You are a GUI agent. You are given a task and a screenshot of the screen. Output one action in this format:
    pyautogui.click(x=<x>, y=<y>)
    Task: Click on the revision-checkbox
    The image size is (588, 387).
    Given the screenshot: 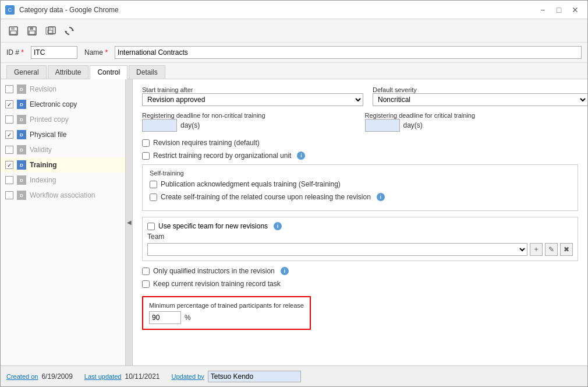 What is the action you would take?
    pyautogui.click(x=9, y=89)
    